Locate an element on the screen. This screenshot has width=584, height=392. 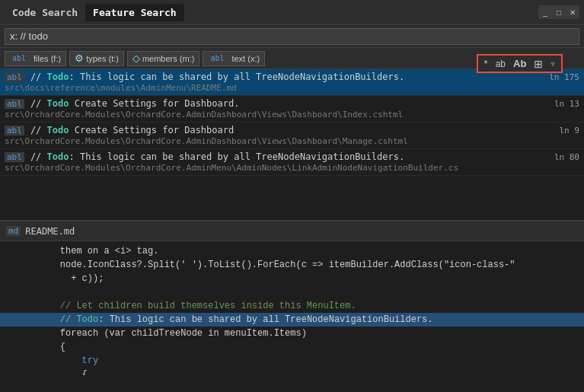
code-line: node.IconClass?.Split(' ').ToList().ForE… is located at coordinates (292, 265).